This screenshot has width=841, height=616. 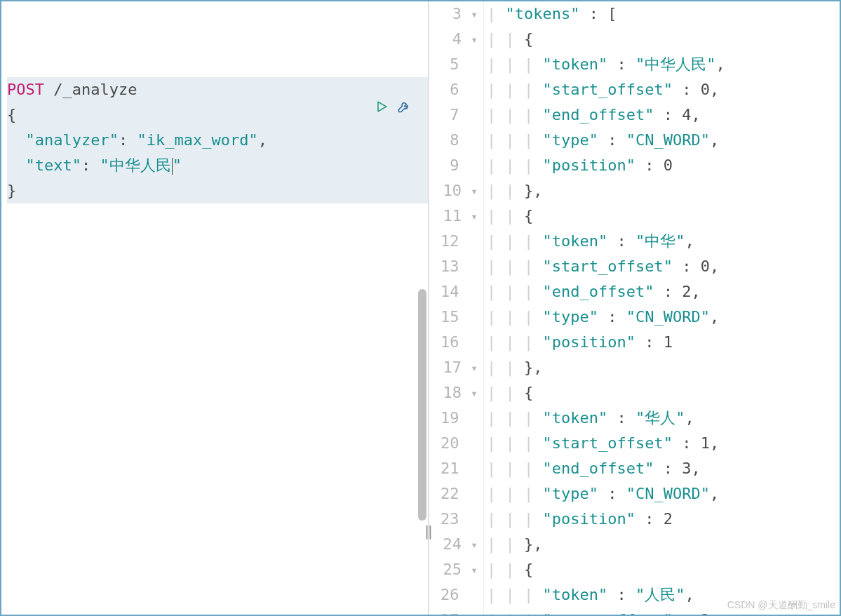 What do you see at coordinates (382, 107) in the screenshot?
I see `play-icon` at bounding box center [382, 107].